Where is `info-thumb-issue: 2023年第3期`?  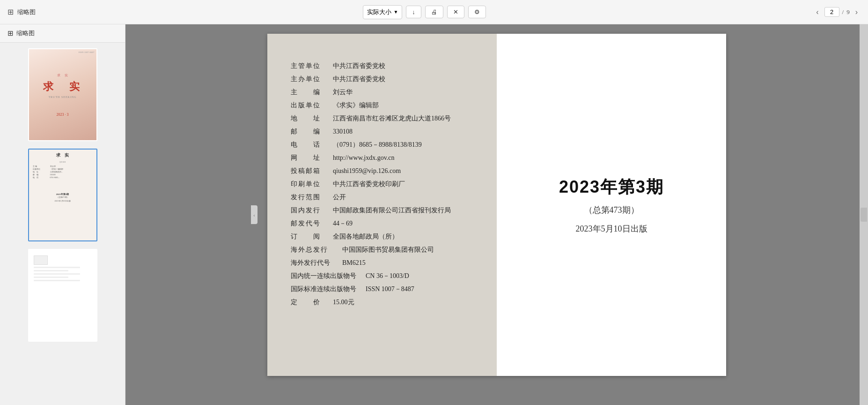
info-thumb-issue: 2023年第3期 is located at coordinates (63, 194).